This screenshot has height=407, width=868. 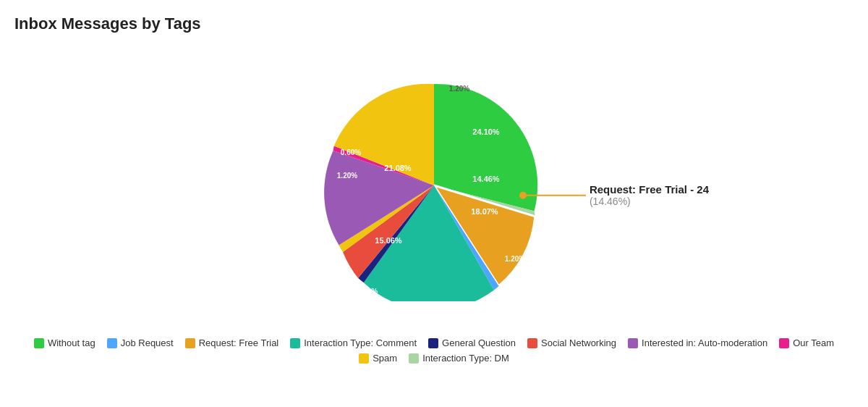 I want to click on tooltip-text: Request: Free Trial - 24 (14.46%), so click(x=650, y=196).